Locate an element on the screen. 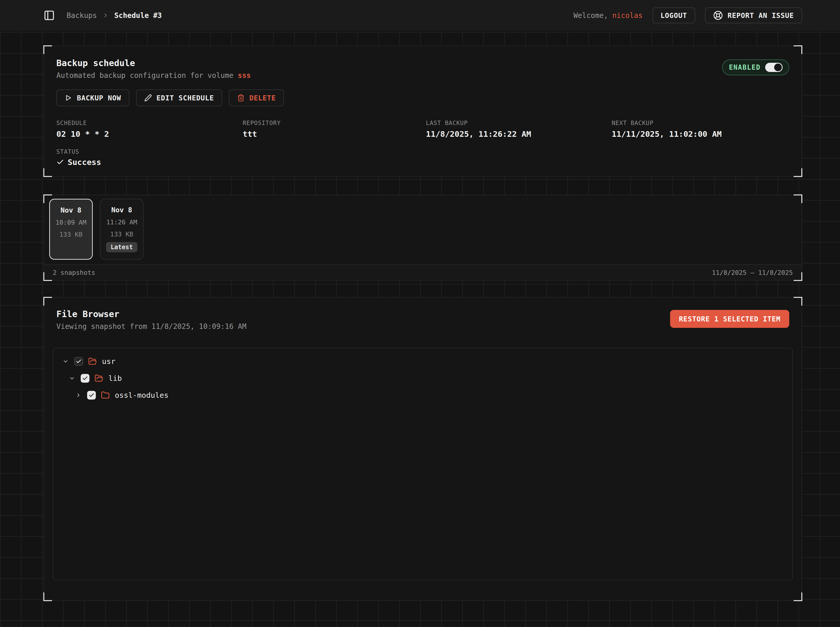 The height and width of the screenshot is (627, 840). breadcrumb-current-page: Schedule #3 is located at coordinates (138, 16).